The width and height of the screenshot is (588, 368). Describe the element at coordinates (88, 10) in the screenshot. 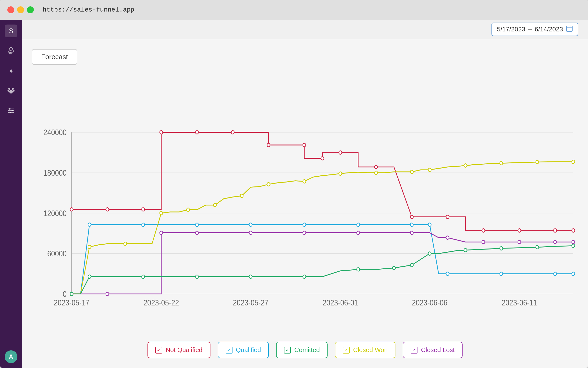

I see `url-bar: https://sales-funnel.app` at that location.